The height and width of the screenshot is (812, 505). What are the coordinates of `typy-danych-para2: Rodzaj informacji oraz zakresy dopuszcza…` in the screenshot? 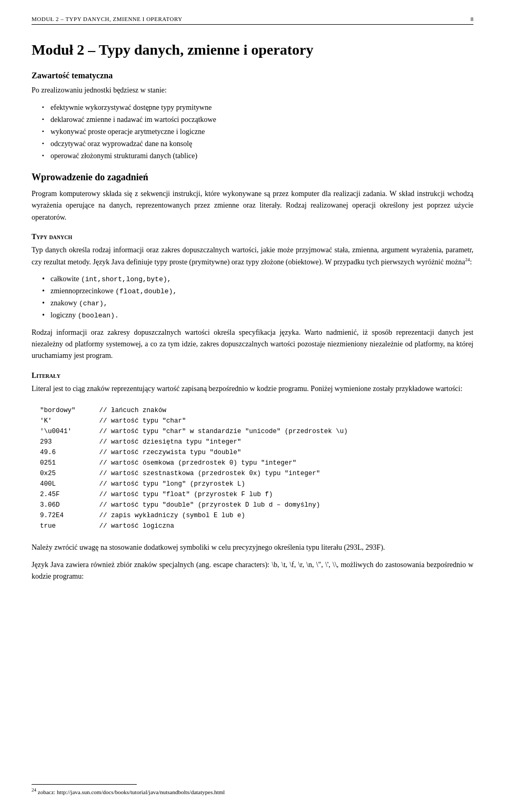 It's located at (252, 345).